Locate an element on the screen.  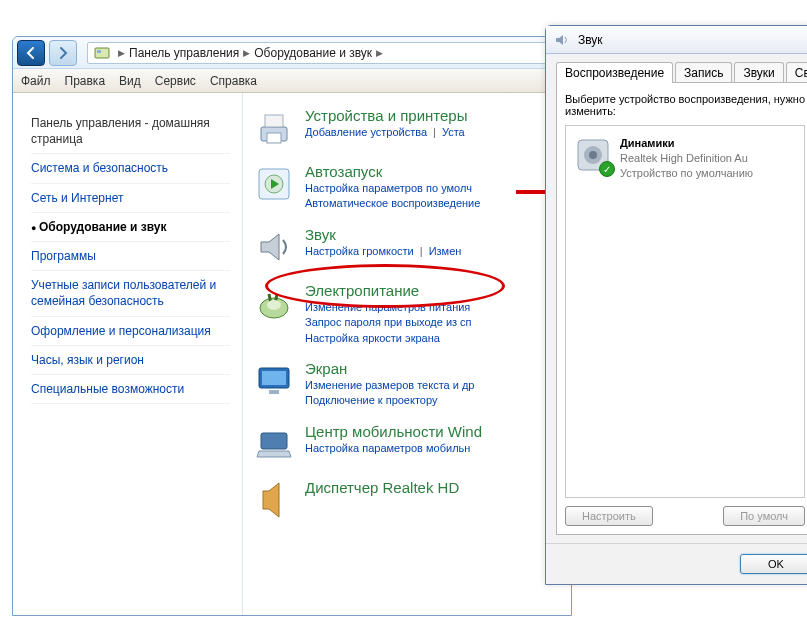
configure-button: Настроить is located at coordinates (609, 516).